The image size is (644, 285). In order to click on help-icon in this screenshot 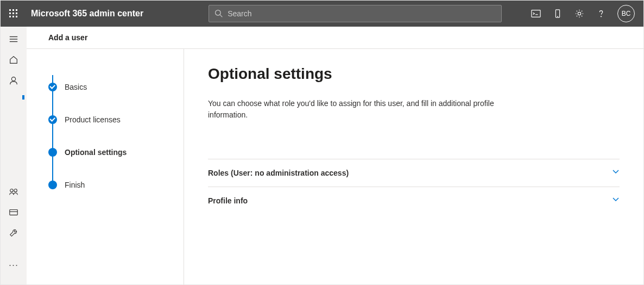, I will do `click(601, 14)`.